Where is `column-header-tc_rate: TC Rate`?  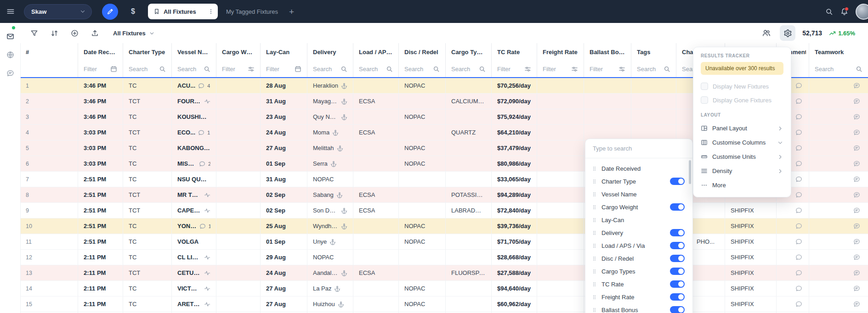 column-header-tc_rate: TC Rate is located at coordinates (515, 52).